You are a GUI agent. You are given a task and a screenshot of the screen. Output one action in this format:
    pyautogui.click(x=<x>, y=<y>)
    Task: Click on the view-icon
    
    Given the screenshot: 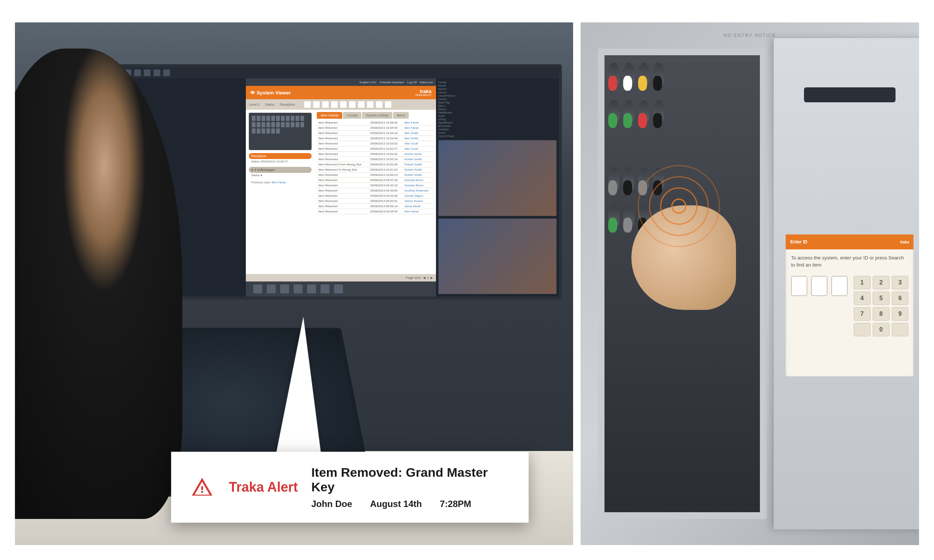 What is the action you would take?
    pyautogui.click(x=258, y=289)
    